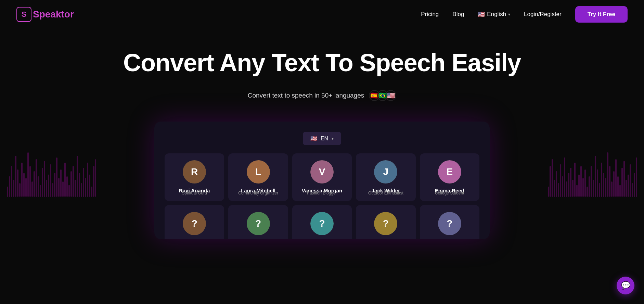 Image resolution: width=644 pixels, height=304 pixels. What do you see at coordinates (494, 14) in the screenshot?
I see `nav-language-selector: 🇺🇸 English ▾` at bounding box center [494, 14].